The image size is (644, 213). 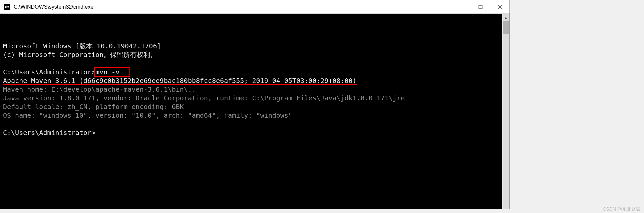 I want to click on minimize-button, so click(x=461, y=7).